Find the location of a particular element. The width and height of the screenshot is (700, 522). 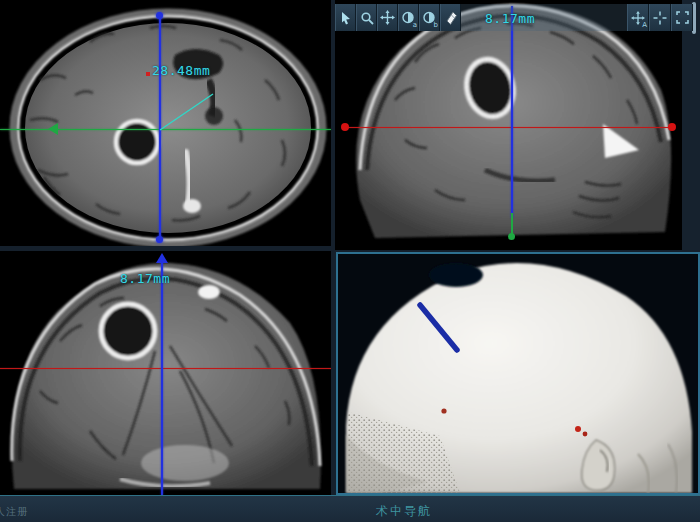

pan-icon is located at coordinates (388, 18).